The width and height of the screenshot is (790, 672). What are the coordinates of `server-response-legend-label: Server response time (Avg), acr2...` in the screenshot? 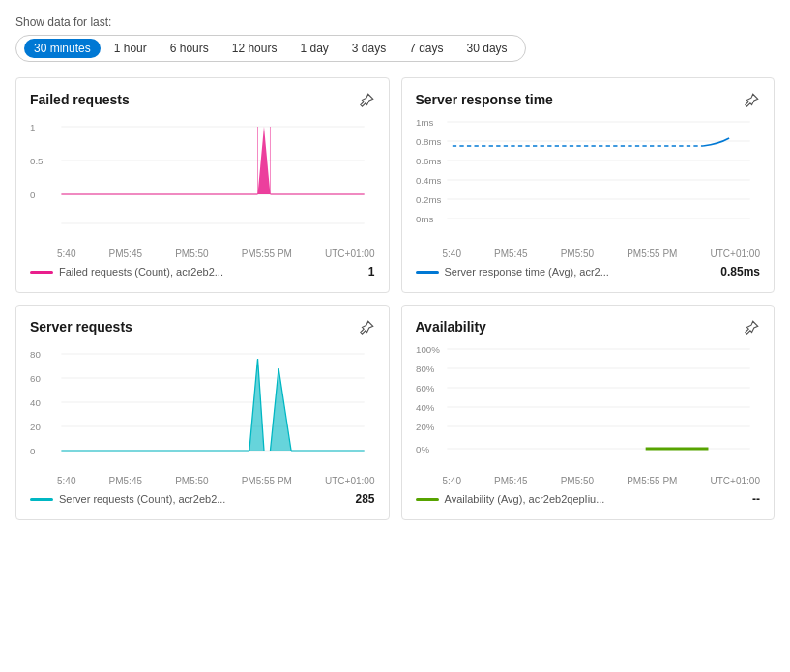 It's located at (527, 272).